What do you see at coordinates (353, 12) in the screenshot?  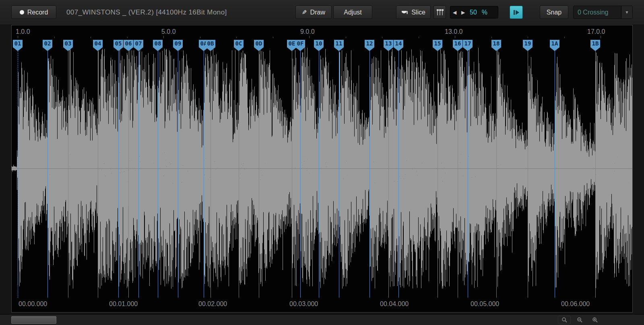 I see `adjust-label: Adjust` at bounding box center [353, 12].